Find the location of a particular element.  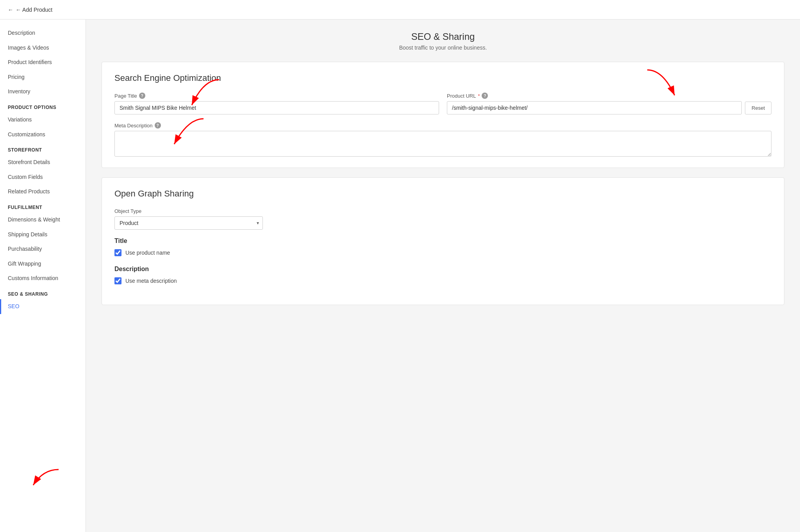

og-description-section: Description Use meta description is located at coordinates (443, 275).